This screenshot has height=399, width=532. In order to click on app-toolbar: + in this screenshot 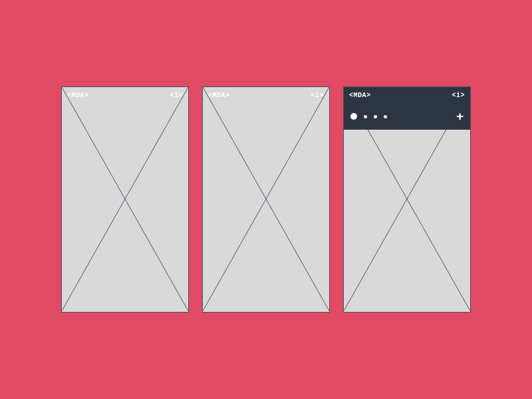, I will do `click(407, 116)`.